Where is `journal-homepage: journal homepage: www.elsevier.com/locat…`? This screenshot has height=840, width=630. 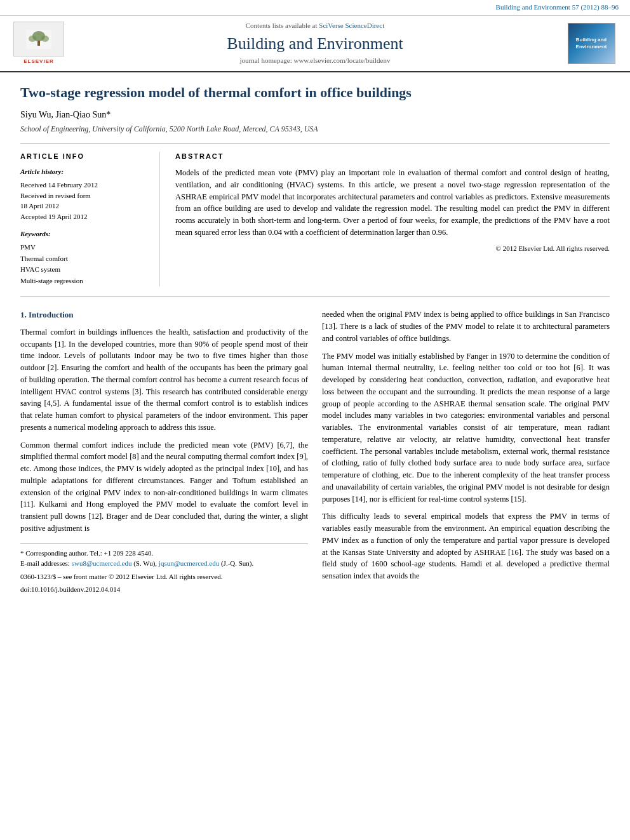 journal-homepage: journal homepage: www.elsevier.com/locat… is located at coordinates (315, 61).